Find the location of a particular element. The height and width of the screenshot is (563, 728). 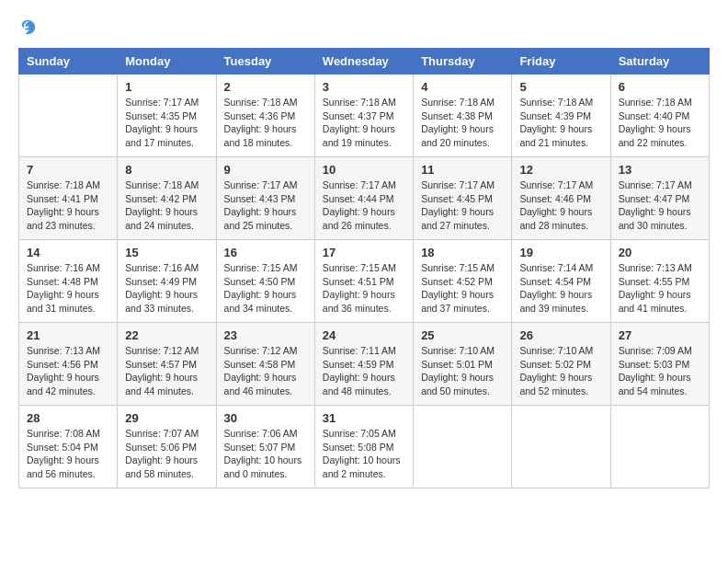

day-cell: 13Sunrise: 7:17 AM Sunset: 4:47 PM Dayli… is located at coordinates (660, 199).